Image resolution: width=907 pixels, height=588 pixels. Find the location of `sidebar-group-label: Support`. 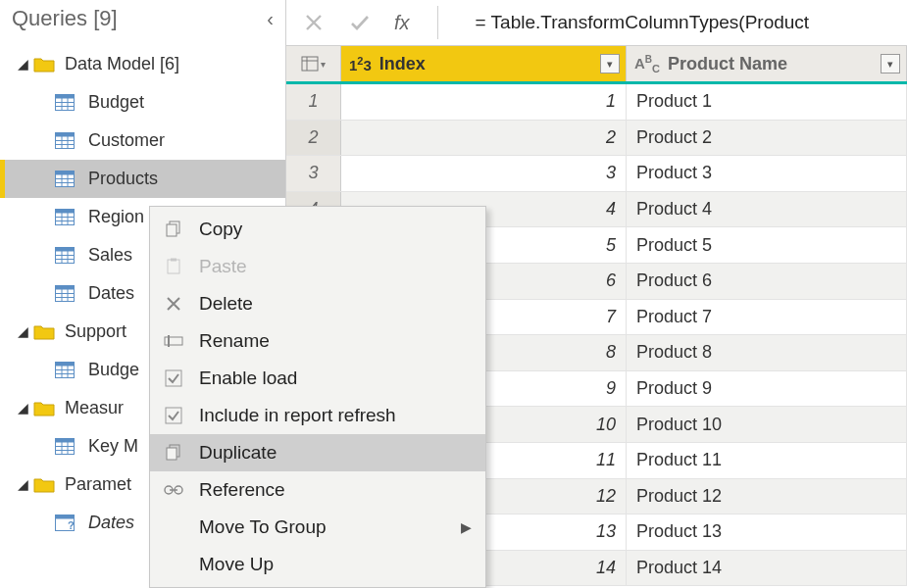

sidebar-group-label: Support is located at coordinates (96, 331).